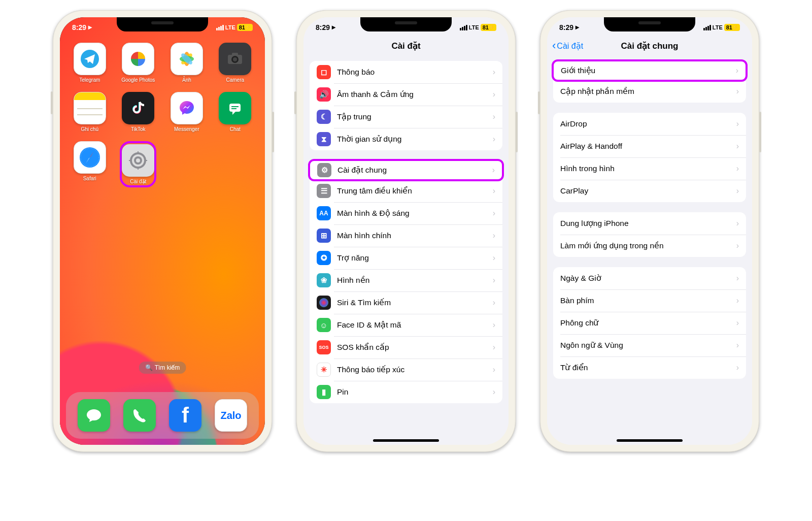 The width and height of the screenshot is (812, 521). I want to click on flower-icon: ❀, so click(324, 280).